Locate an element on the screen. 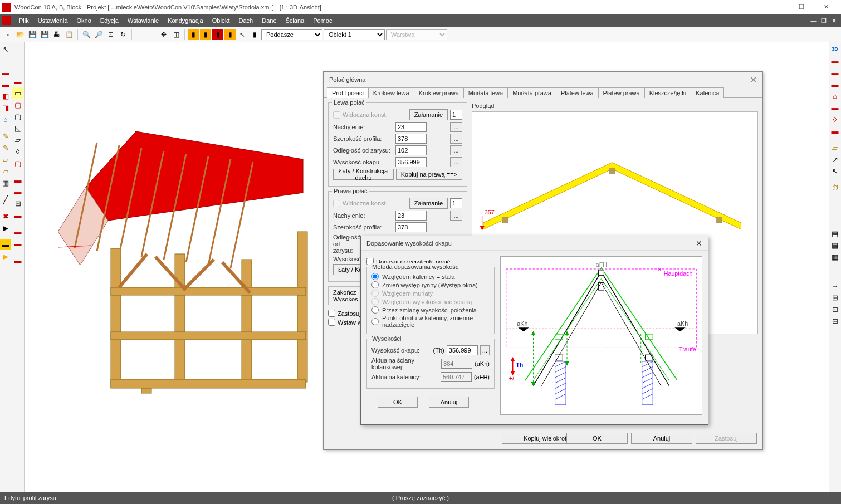 This screenshot has height=504, width=841. check-wstaw is located at coordinates (332, 322).